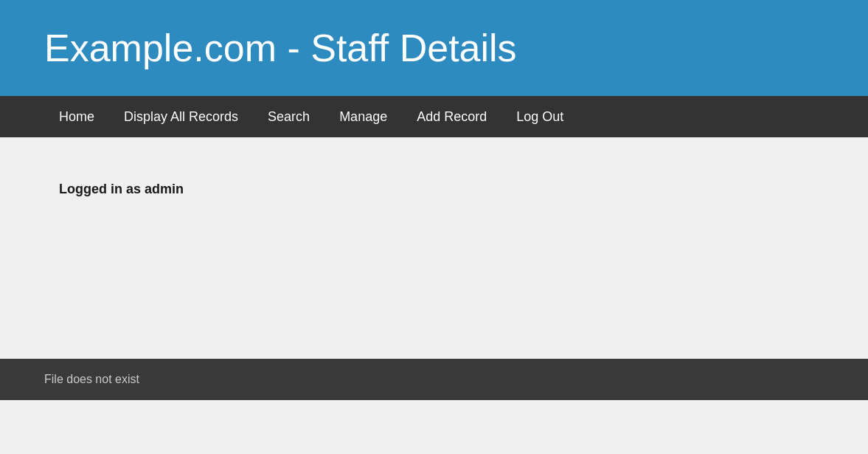 This screenshot has height=454, width=868. I want to click on nav-manage: Manage, so click(363, 117).